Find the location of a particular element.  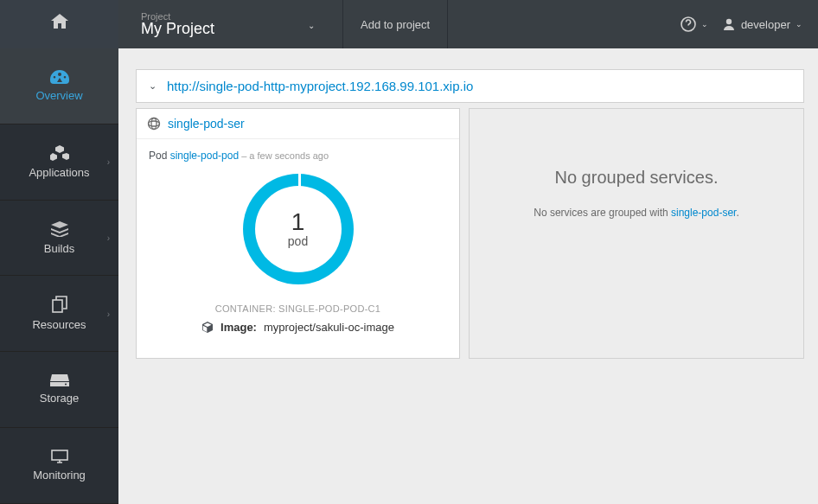

no-grouped-text: No services are grouped with single-pod-… is located at coordinates (636, 213).